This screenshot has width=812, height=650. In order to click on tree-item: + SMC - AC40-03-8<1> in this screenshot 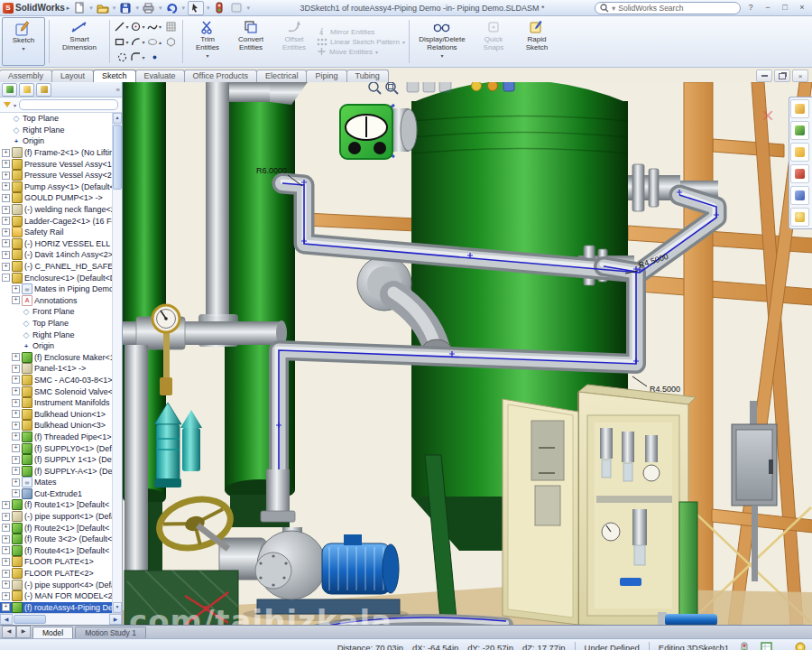, I will do `click(61, 381)`.